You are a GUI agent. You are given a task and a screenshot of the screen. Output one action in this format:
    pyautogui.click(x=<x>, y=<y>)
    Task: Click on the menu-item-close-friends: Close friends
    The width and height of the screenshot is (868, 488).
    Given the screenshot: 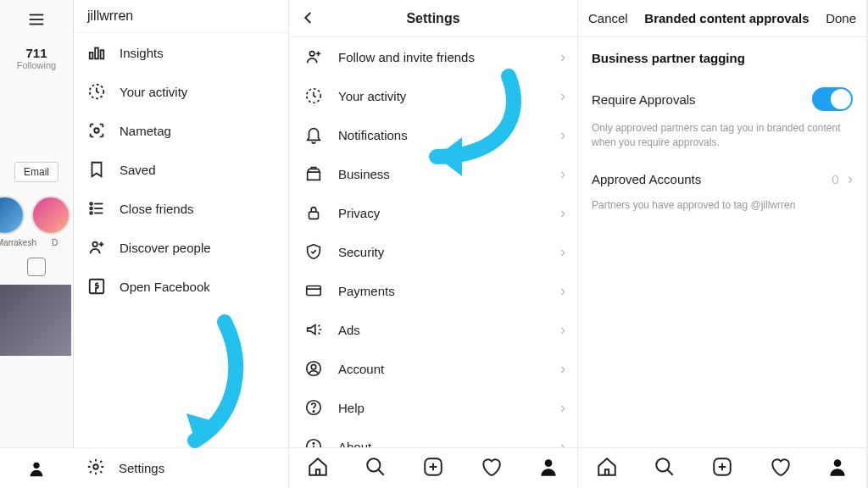 What is the action you would take?
    pyautogui.click(x=181, y=208)
    